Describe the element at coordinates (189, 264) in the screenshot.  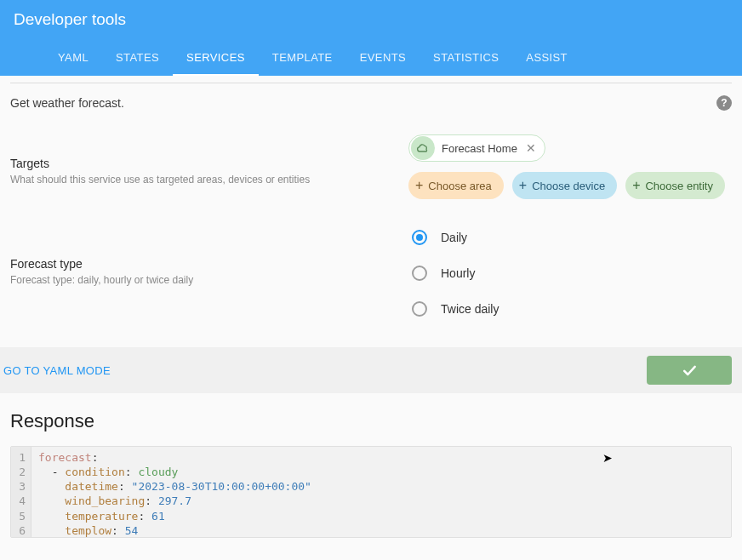
I see `forecast-type-label: Forecast type` at that location.